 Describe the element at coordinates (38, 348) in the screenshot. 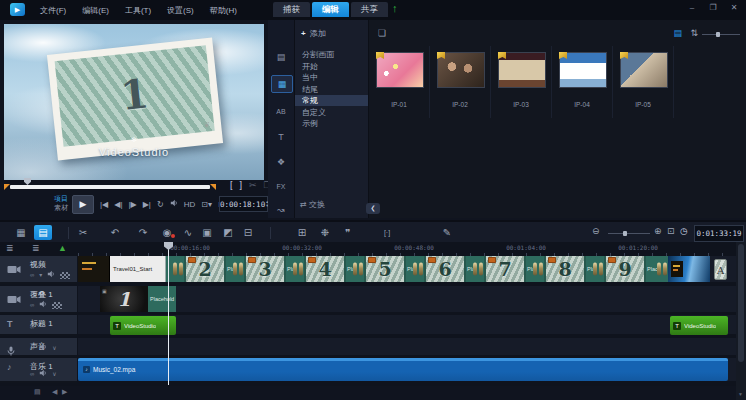

I see `track-header-4: 声音∞∨` at that location.